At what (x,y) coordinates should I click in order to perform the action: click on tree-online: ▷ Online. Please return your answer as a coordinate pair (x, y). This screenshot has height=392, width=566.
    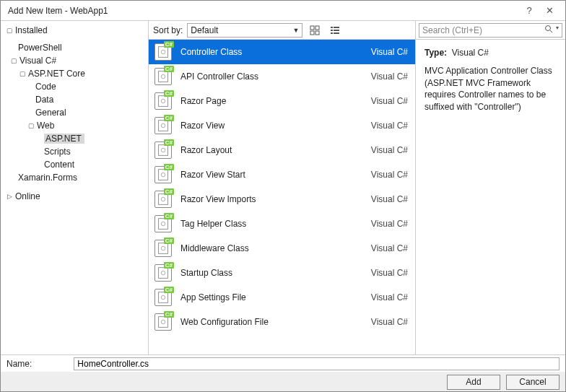
    Looking at the image, I should click on (74, 196).